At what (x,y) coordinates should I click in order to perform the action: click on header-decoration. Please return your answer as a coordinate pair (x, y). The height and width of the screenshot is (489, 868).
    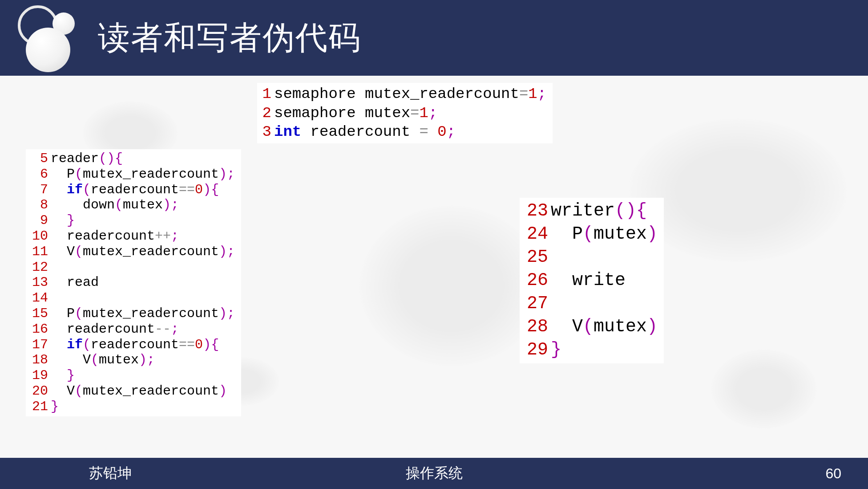
    Looking at the image, I should click on (42, 38).